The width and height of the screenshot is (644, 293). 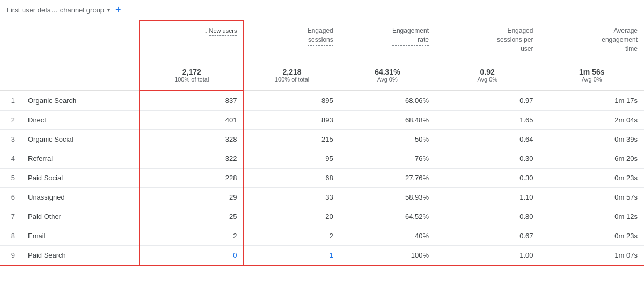 What do you see at coordinates (80, 178) in the screenshot?
I see `row-channel-name: Paid Social` at bounding box center [80, 178].